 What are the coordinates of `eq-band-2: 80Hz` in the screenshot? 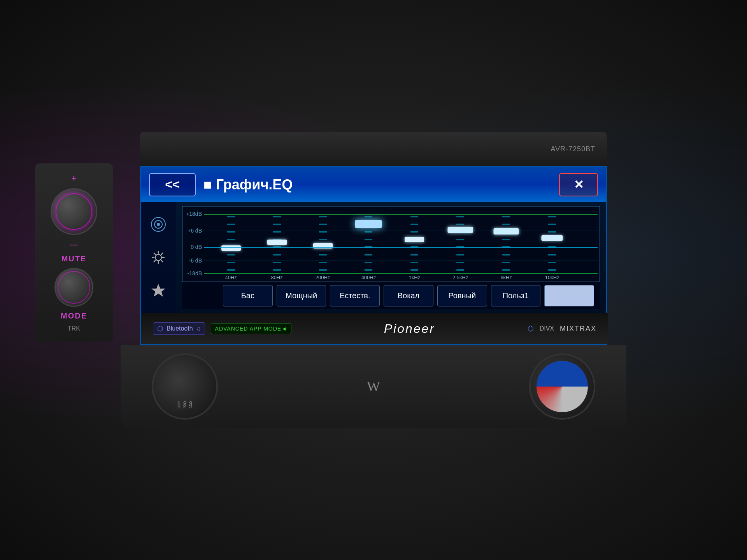 It's located at (277, 243).